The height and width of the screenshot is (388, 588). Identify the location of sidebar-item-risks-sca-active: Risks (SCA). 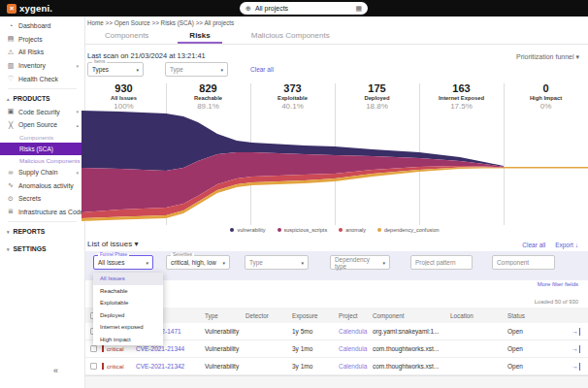
(43, 149).